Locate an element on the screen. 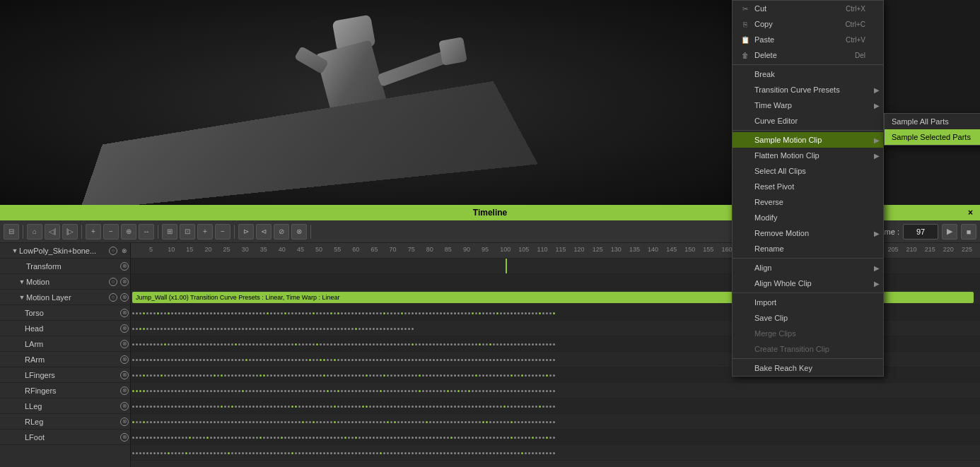  close-icon-transform: ⊗ is located at coordinates (124, 266).